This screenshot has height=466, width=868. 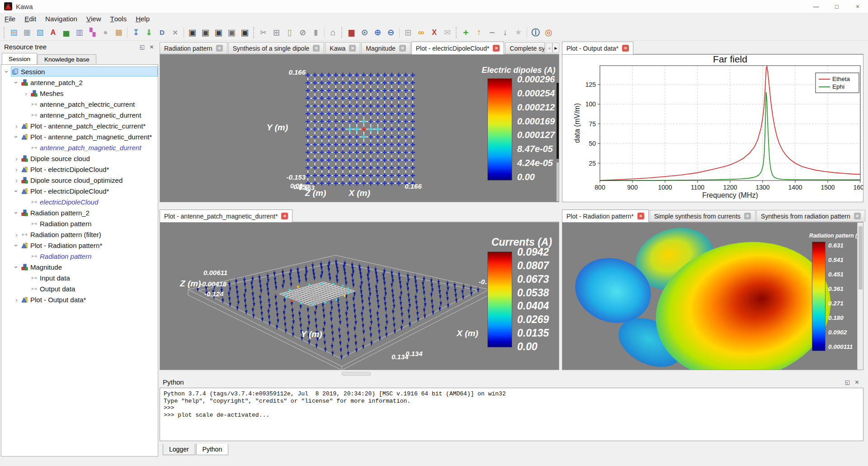 What do you see at coordinates (80, 300) in the screenshot?
I see `tree-item-plot-output-data: ›Plot - Output data*` at bounding box center [80, 300].